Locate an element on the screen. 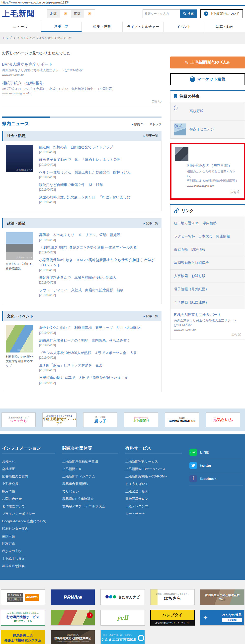 The height and width of the screenshot is (644, 245). footer-link: Google Adsence 広告について is located at coordinates (32, 521).